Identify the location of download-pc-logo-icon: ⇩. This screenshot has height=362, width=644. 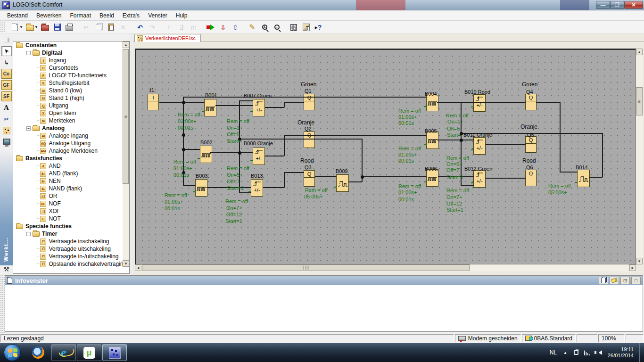
(223, 27).